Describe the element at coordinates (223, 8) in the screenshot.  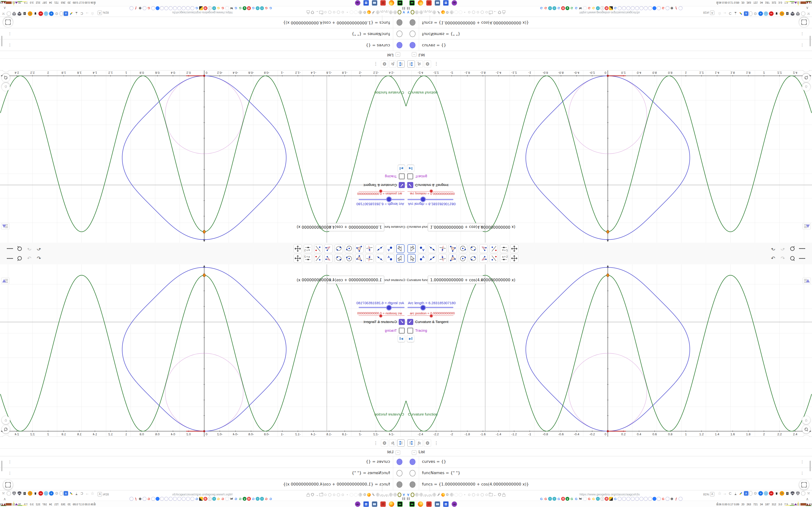
I see `favicon-G-red: G` at that location.